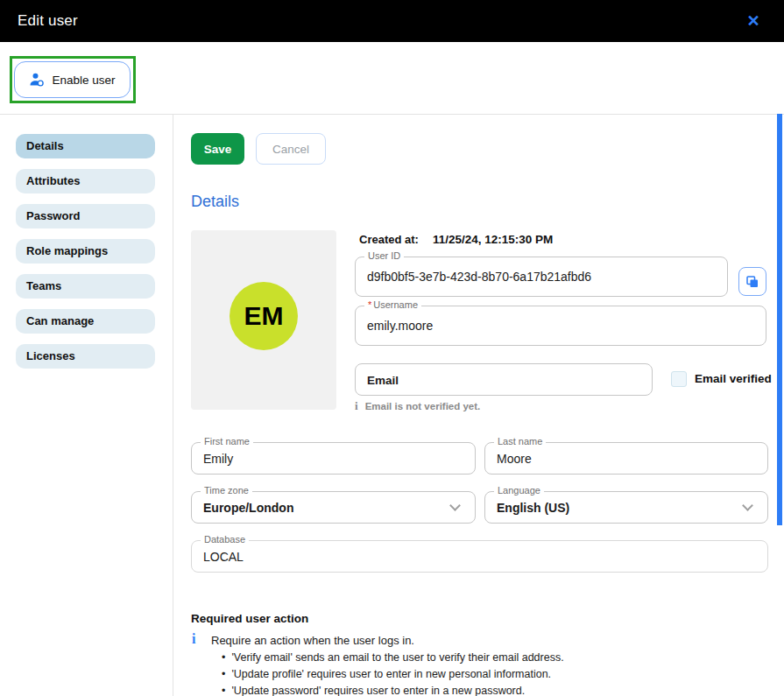  Describe the element at coordinates (389, 240) in the screenshot. I see `created-at-label: Created at:` at that location.